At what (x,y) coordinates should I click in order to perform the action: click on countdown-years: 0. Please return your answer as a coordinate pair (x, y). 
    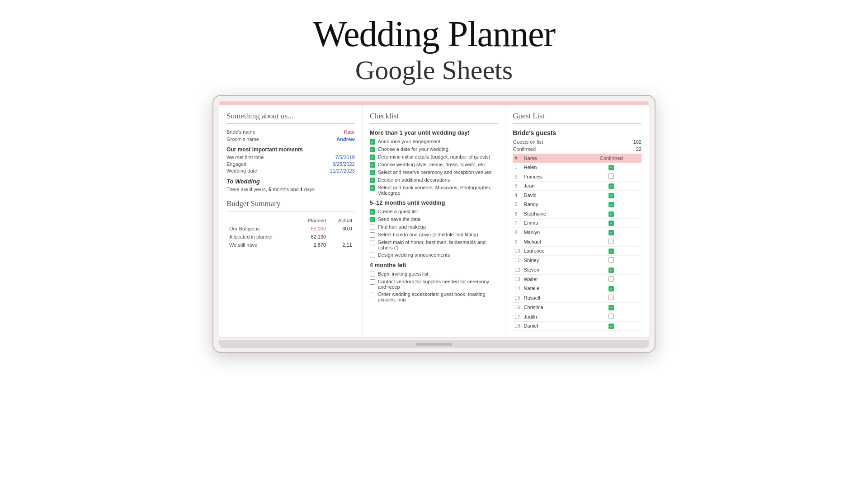
    Looking at the image, I should click on (251, 189).